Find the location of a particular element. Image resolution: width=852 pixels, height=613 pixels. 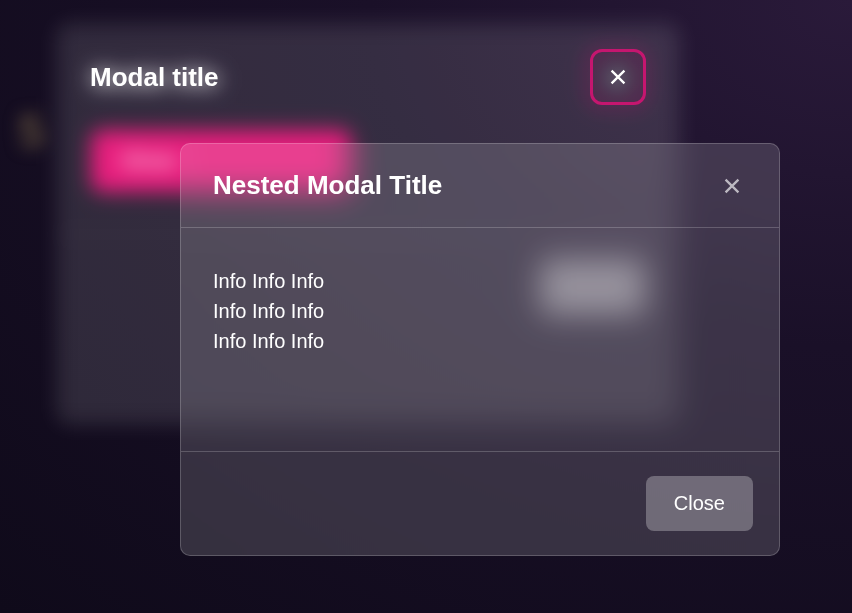

section-number: 5 is located at coordinates (32, 132).